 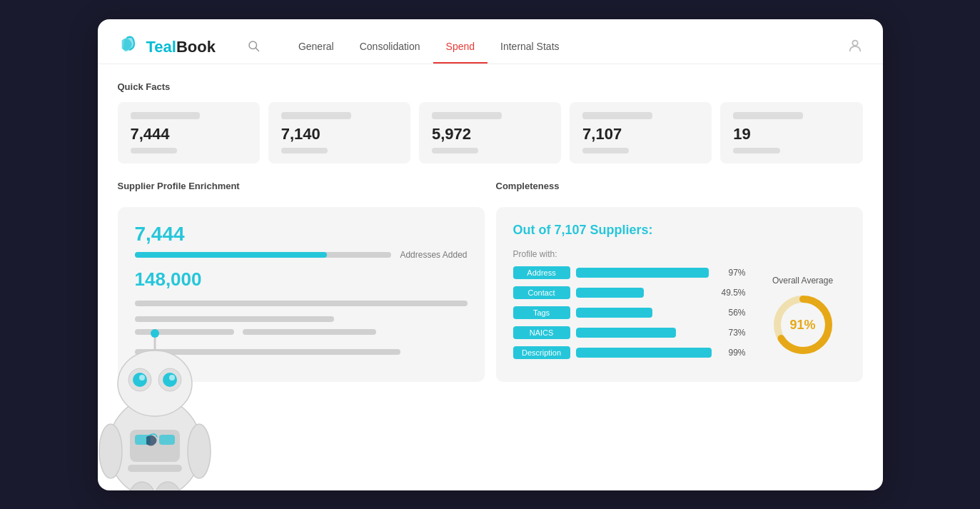 What do you see at coordinates (542, 333) in the screenshot?
I see `bar-label-naics: NAICS` at bounding box center [542, 333].